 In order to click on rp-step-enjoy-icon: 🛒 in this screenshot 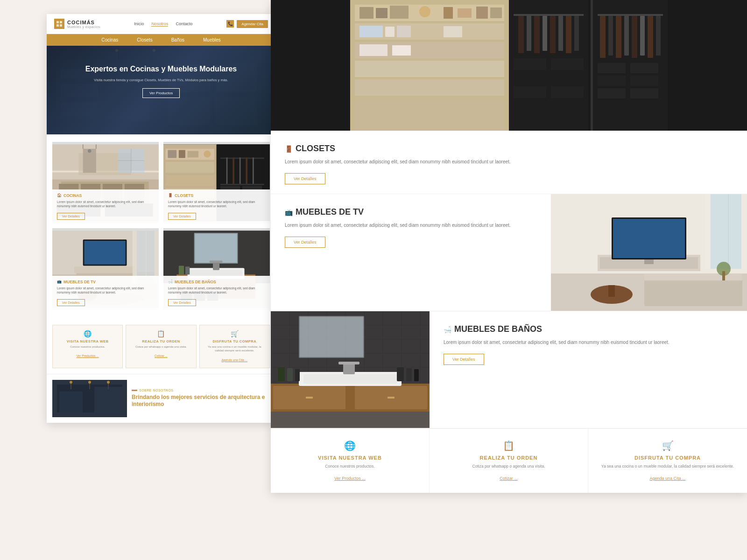, I will do `click(668, 446)`.